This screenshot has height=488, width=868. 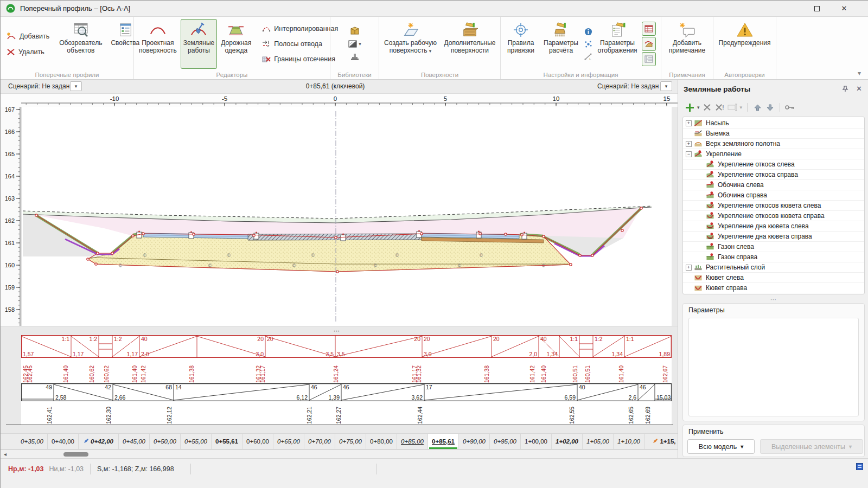 What do you see at coordinates (382, 441) in the screenshot?
I see `station-tab-0+8000: 0+80,00` at bounding box center [382, 441].